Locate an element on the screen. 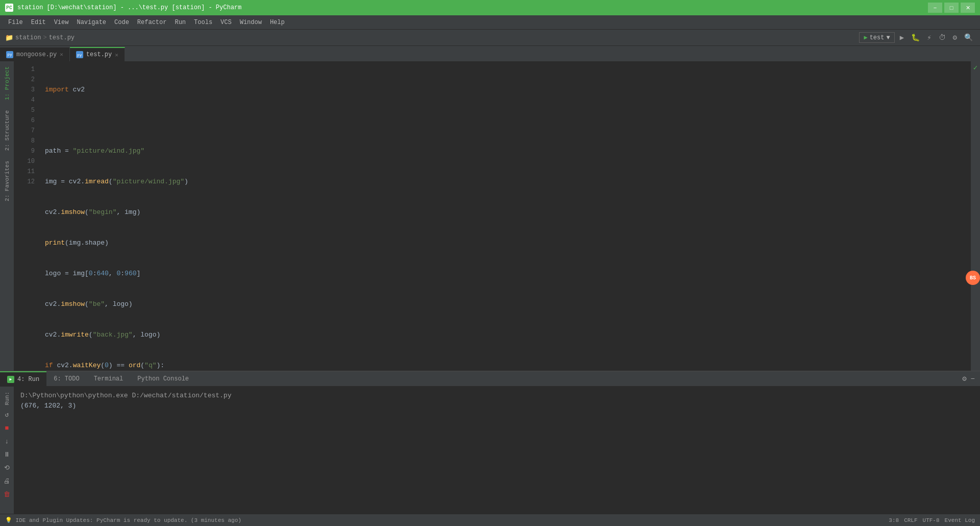 The image size is (980, 526). search-everywhere-button: 🔍 is located at coordinates (969, 38).